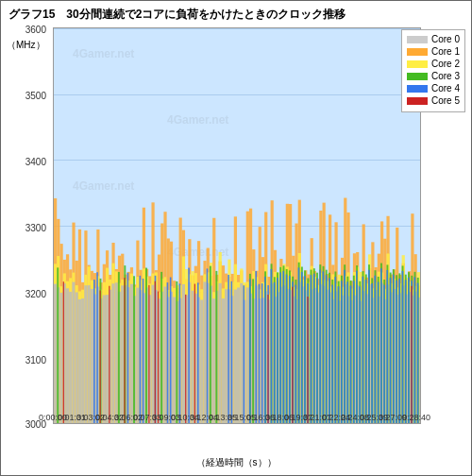  What do you see at coordinates (433, 40) in the screenshot?
I see `legend-item-core0: Core 0` at bounding box center [433, 40].